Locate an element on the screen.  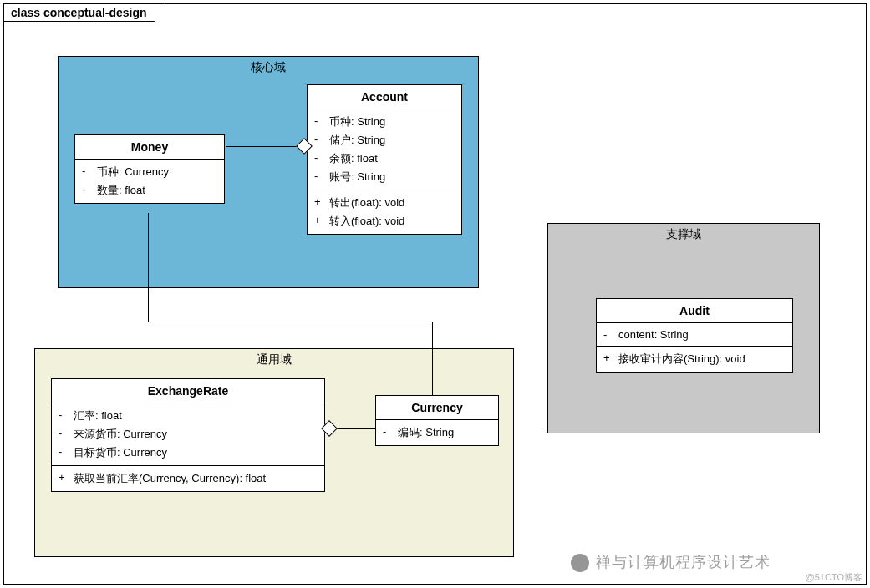
class-audit: Audit -content: String +接收审计内容(String): … is located at coordinates (694, 336).